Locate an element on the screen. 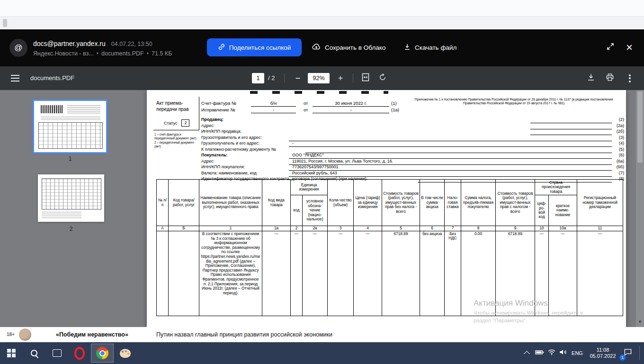  mail-subline: Яндекс.Новости - вз...•documents.PDF•71.… is located at coordinates (102, 54).